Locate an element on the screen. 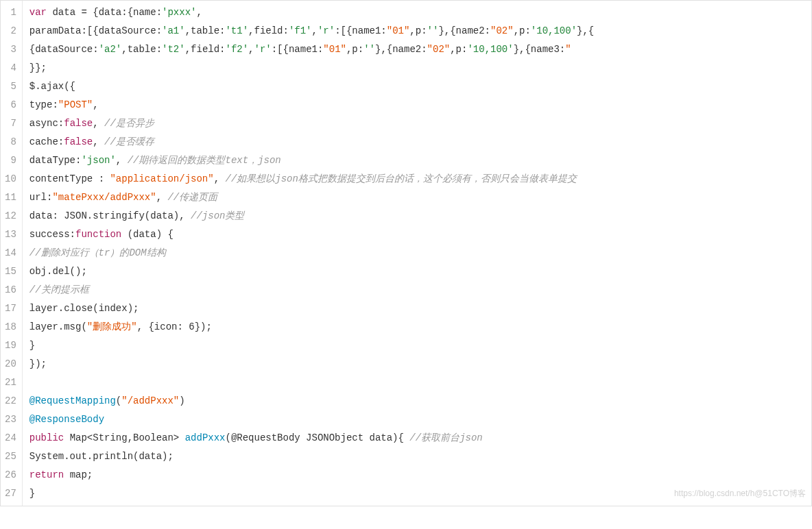  code-token: },{ is located at coordinates (586, 31).